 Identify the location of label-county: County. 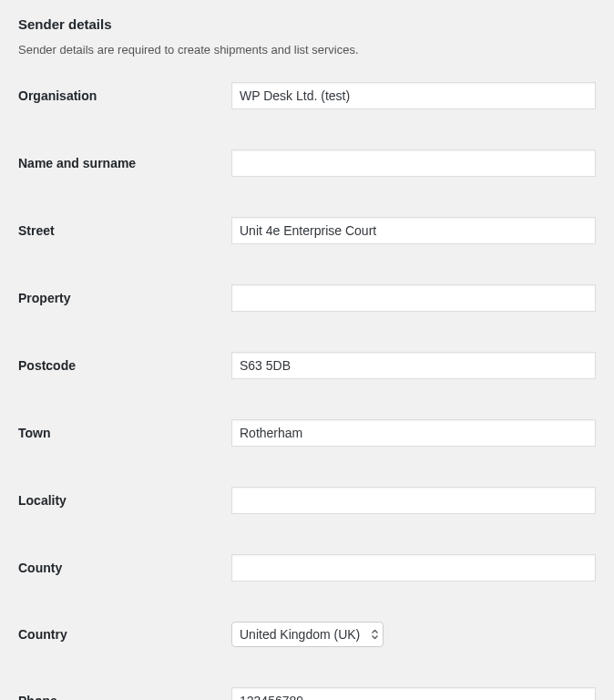
(125, 568).